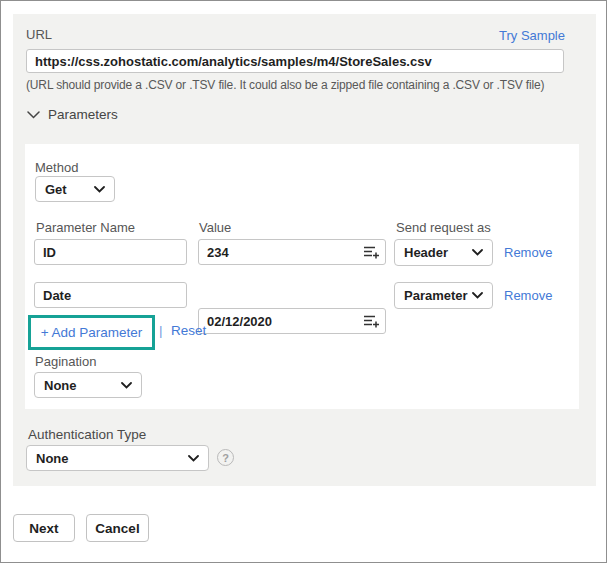 The height and width of the screenshot is (563, 607). What do you see at coordinates (444, 228) in the screenshot?
I see `column-header-send-request-as: Send request as` at bounding box center [444, 228].